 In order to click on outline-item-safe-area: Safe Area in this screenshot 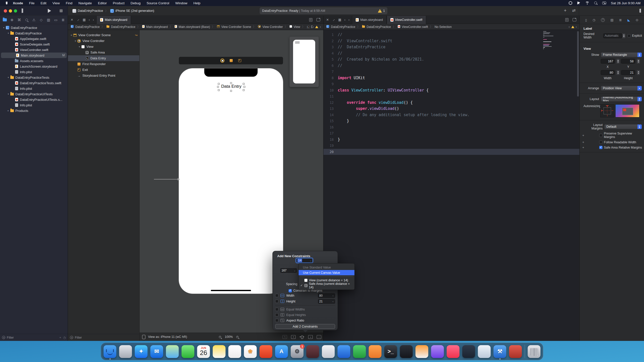, I will do `click(104, 52)`.